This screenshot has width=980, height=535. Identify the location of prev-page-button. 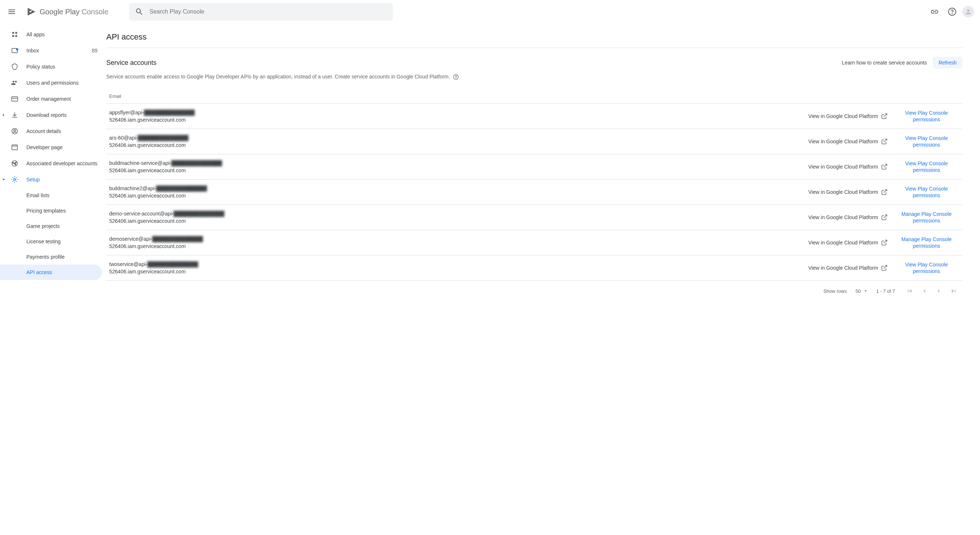
(924, 291).